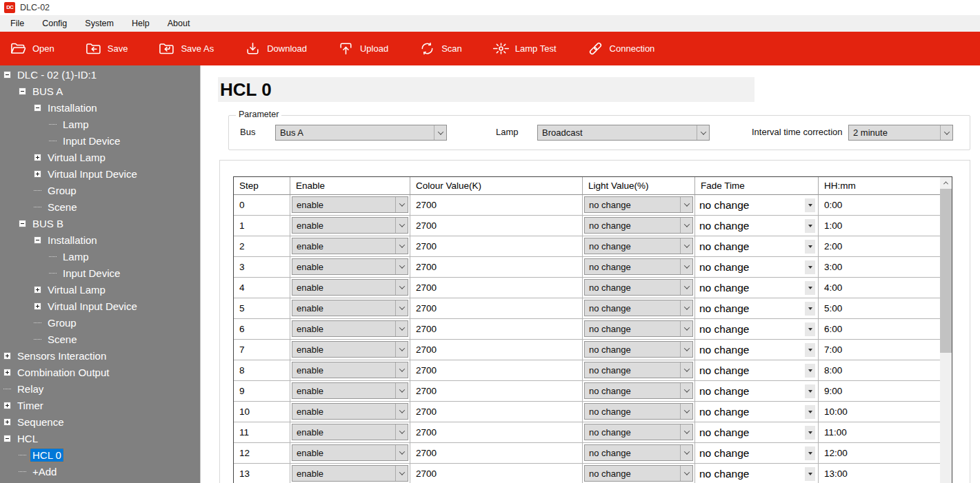  What do you see at coordinates (524, 48) in the screenshot?
I see `toolbar-button-lamp-test: Lamp Test` at bounding box center [524, 48].